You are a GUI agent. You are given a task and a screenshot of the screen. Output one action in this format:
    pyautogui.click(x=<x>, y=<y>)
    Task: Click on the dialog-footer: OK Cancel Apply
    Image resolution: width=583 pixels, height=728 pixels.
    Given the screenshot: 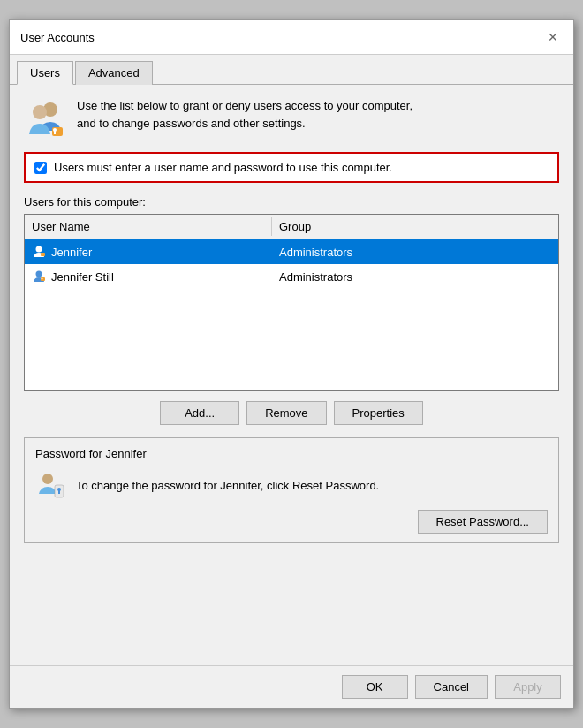 What is the action you would take?
    pyautogui.click(x=292, y=686)
    